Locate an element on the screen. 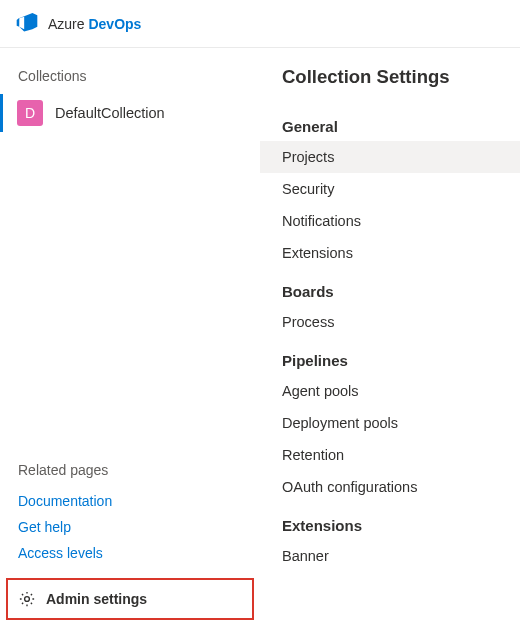 This screenshot has height=626, width=520. nav-item-oauth-configurations: OAuth configurations is located at coordinates (390, 487).